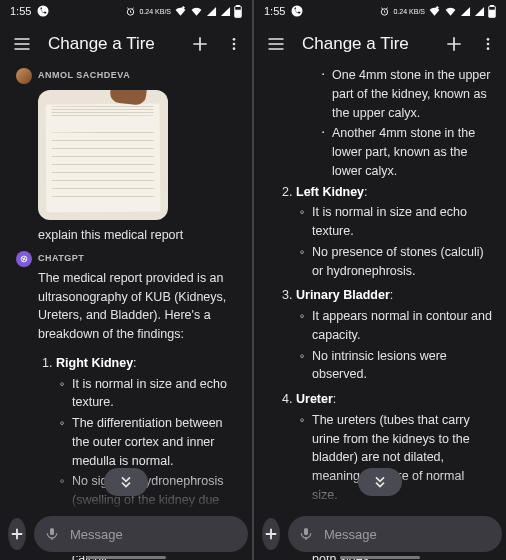 This screenshot has height=560, width=506. What do you see at coordinates (330, 192) in the screenshot?
I see `finding-heading: Left Kidney` at bounding box center [330, 192].